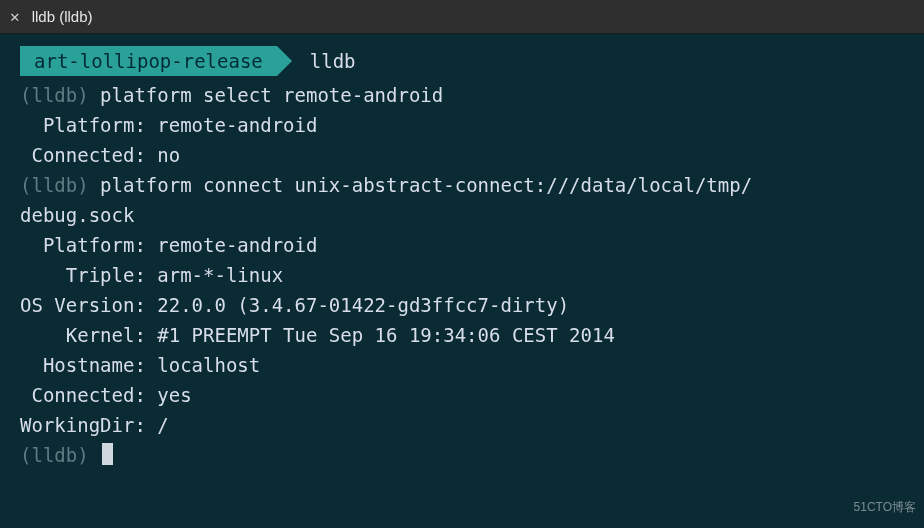  What do you see at coordinates (462, 215) in the screenshot?
I see `terminal-line: debug.sock` at bounding box center [462, 215].